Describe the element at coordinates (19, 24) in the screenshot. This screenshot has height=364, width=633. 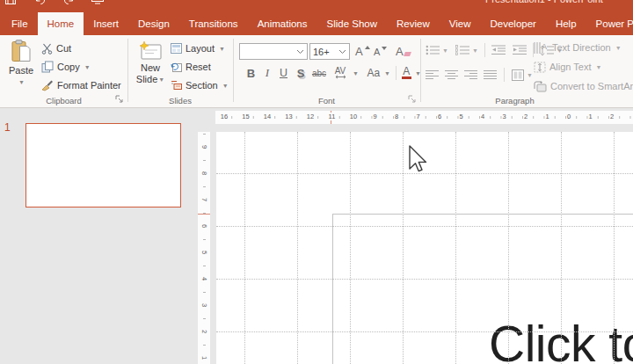
I see `tab-file: File` at that location.